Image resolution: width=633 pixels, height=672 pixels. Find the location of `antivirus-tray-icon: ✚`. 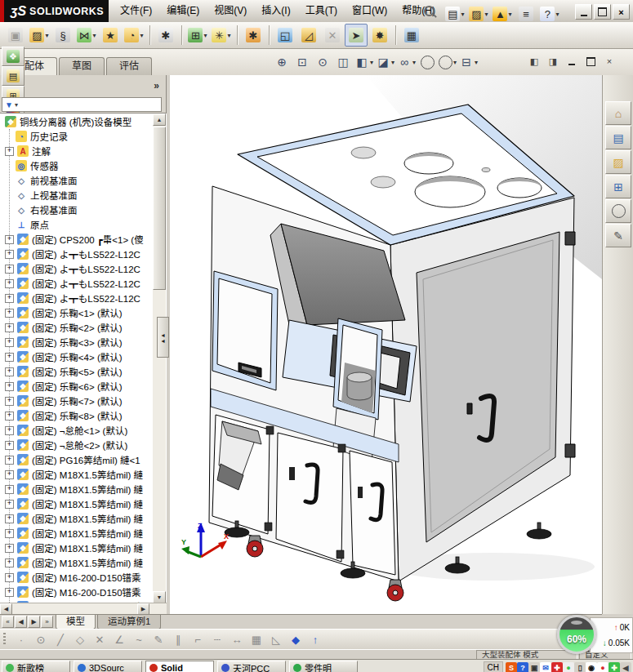

antivirus-tray-icon: ✚ is located at coordinates (557, 667).